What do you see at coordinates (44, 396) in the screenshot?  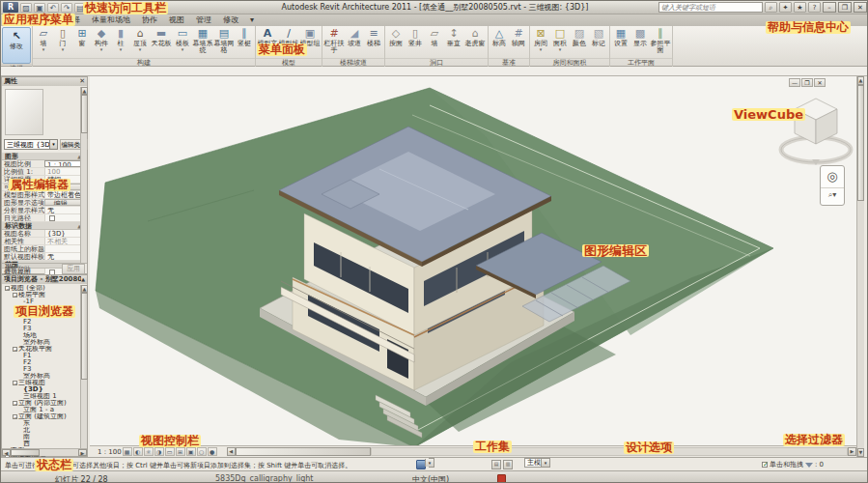 I see `tree-item-view: 三维视图 1` at bounding box center [44, 396].